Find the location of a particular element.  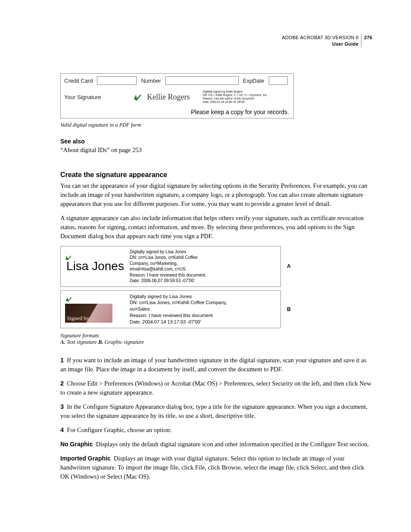

header-product: ADOBE ACROBAT 3D VERSION 8 is located at coordinates (320, 37).